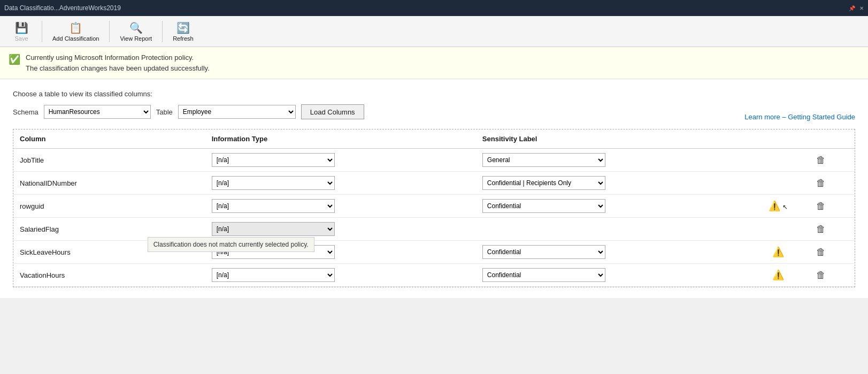 Image resolution: width=868 pixels, height=374 pixels. Describe the element at coordinates (109, 229) in the screenshot. I see `column-name: SalariedFlag` at that location.